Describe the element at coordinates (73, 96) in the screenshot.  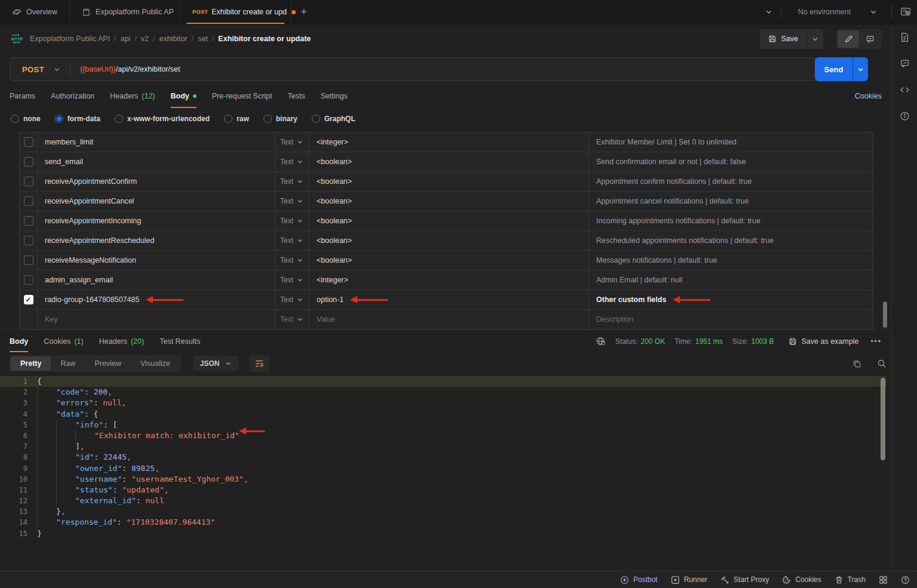
I see `request-tab-authorization: Authorization` at that location.